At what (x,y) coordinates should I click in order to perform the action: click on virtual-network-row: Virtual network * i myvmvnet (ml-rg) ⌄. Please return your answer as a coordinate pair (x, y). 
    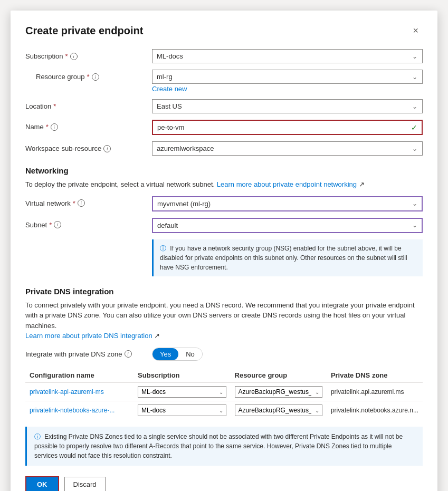
    Looking at the image, I should click on (224, 204).